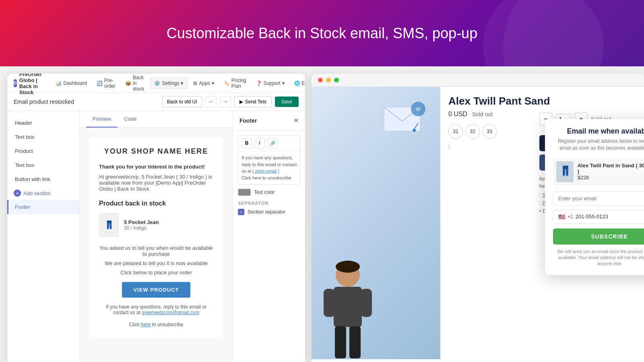  I want to click on email-body3: Click below to place your order, so click(156, 273).